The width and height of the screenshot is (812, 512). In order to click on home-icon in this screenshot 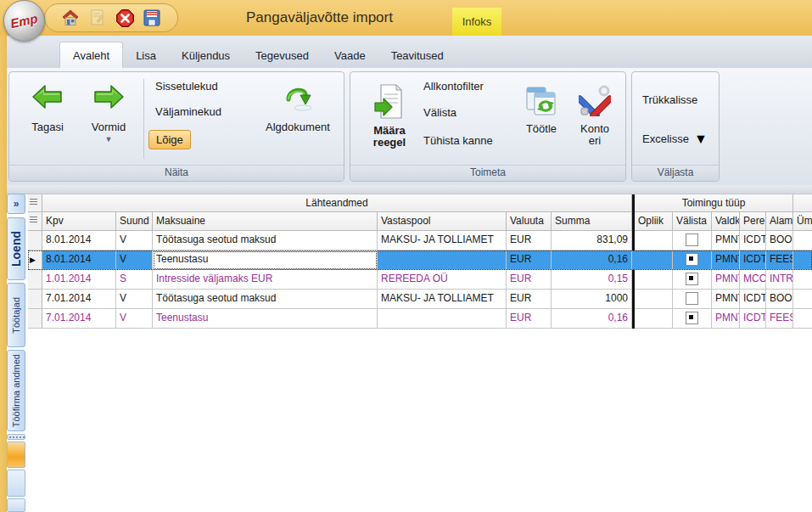, I will do `click(70, 18)`.